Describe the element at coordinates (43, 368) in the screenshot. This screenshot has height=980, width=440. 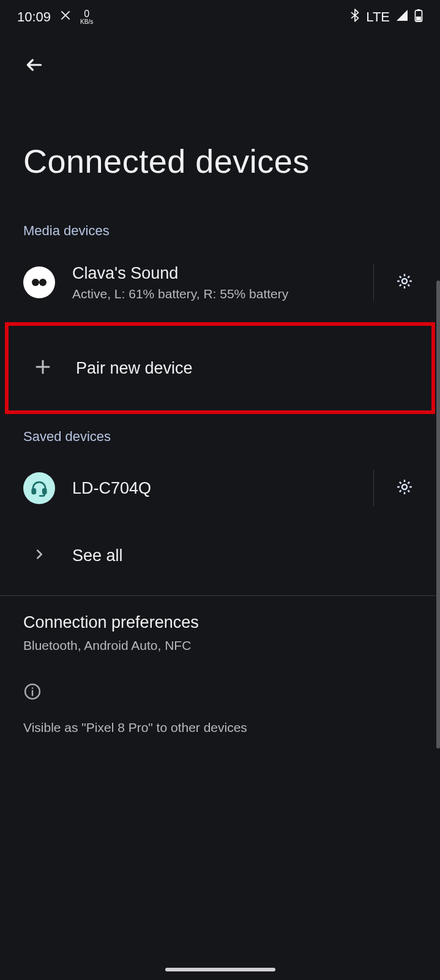
I see `plus-icon` at that location.